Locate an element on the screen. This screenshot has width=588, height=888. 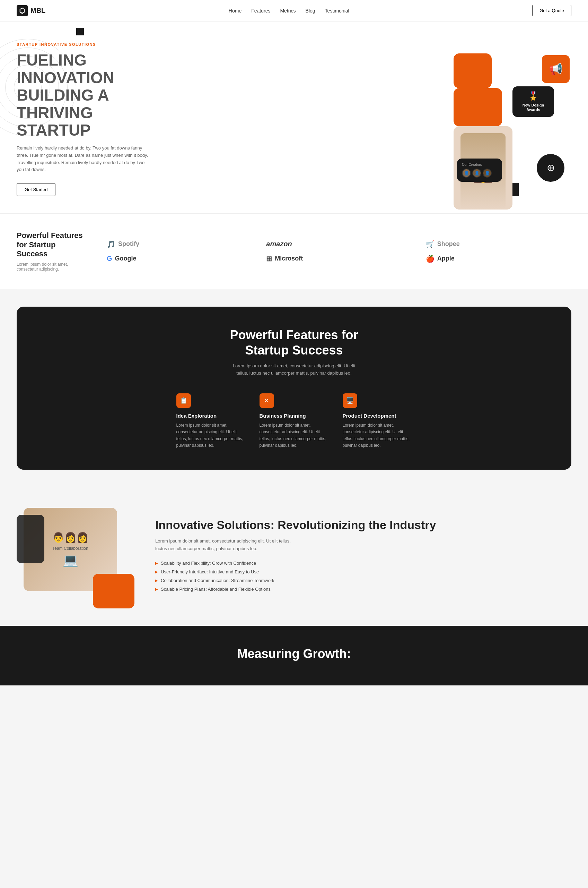
feature-item-3: Collaboration and Communication: Streaml… is located at coordinates (363, 581).